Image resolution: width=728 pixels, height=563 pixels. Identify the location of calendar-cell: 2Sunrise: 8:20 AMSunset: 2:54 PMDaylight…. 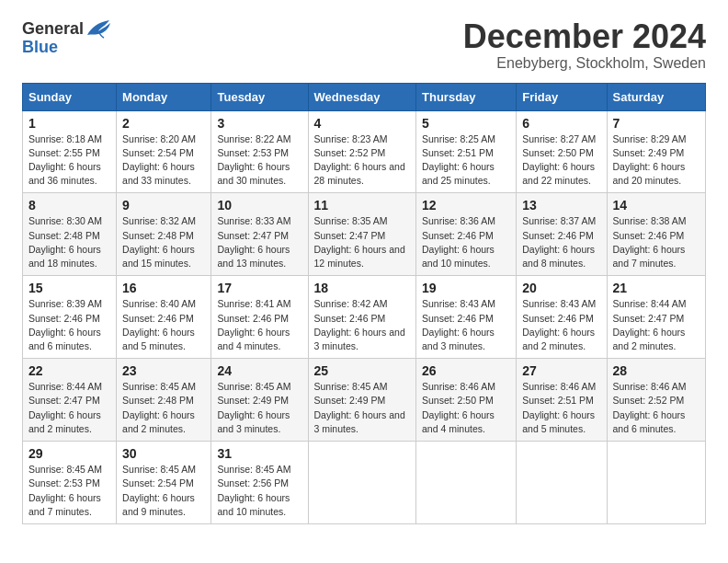
(164, 152).